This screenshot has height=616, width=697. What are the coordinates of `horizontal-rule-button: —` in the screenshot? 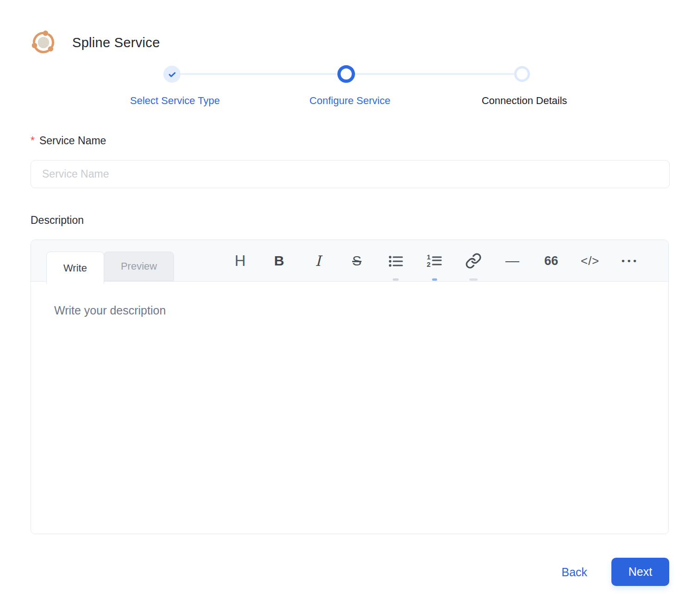 It's located at (512, 261).